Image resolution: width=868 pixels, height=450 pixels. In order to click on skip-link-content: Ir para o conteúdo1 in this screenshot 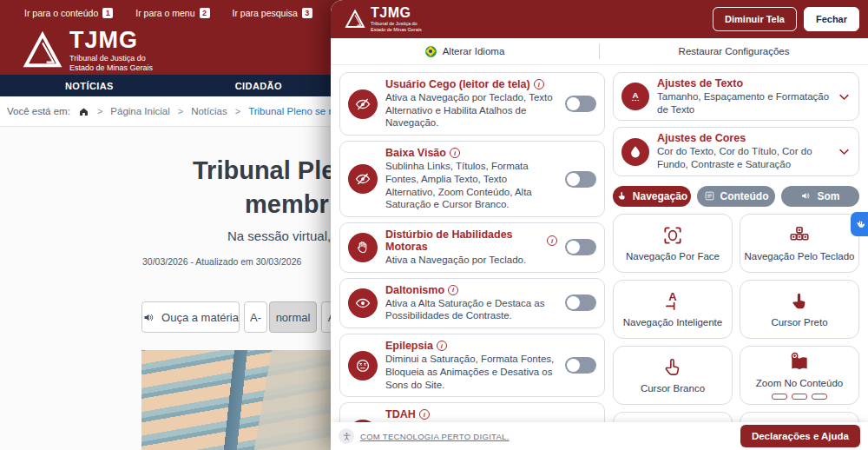, I will do `click(69, 13)`.